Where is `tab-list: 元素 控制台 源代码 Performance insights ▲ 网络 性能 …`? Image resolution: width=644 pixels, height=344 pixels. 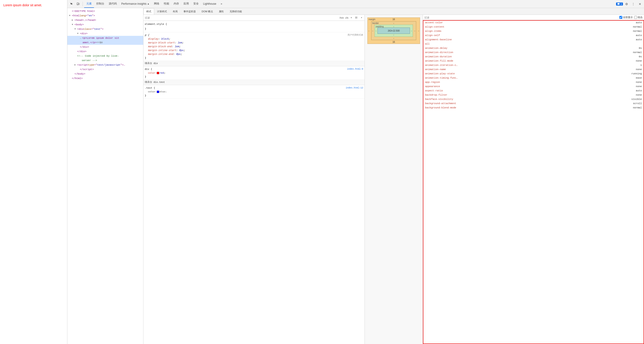
tab-list: 元素 控制台 源代码 Performance insights ▲ 网络 性能 … is located at coordinates (154, 4).